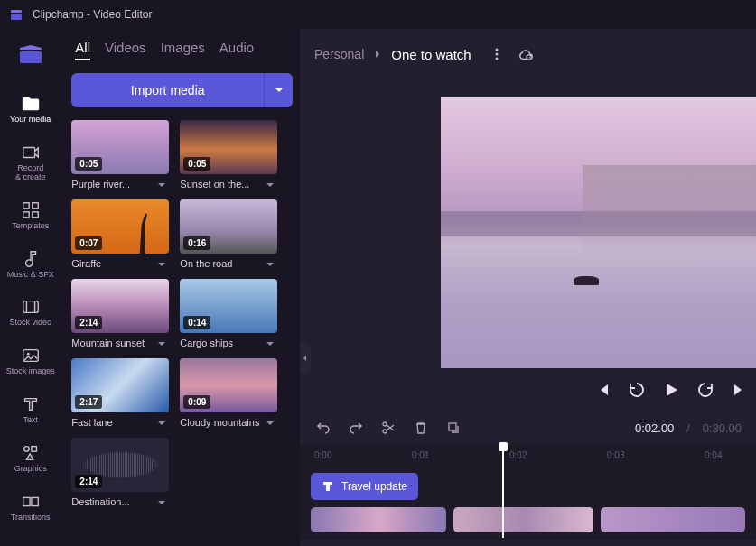  Describe the element at coordinates (31, 109) in the screenshot. I see `sidebar-item-your-media: Your media` at that location.